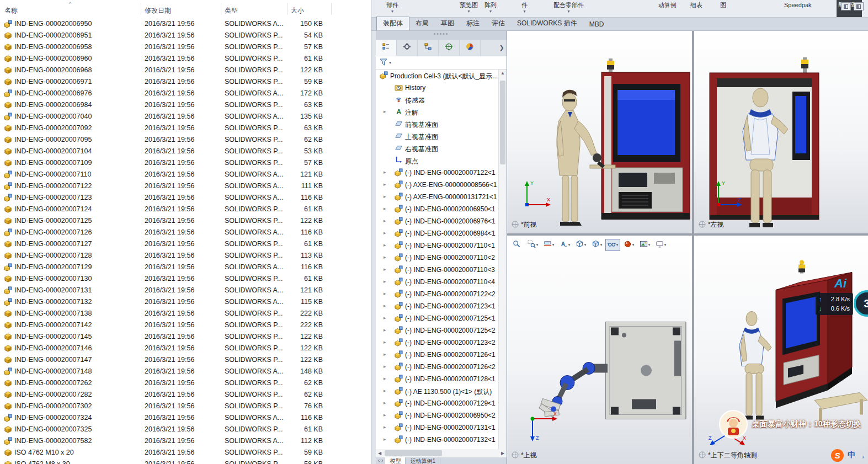 The height and width of the screenshot is (464, 868). Describe the element at coordinates (381, 461) in the screenshot. I see `tab-scroll-arrows: ‹ ›` at that location.